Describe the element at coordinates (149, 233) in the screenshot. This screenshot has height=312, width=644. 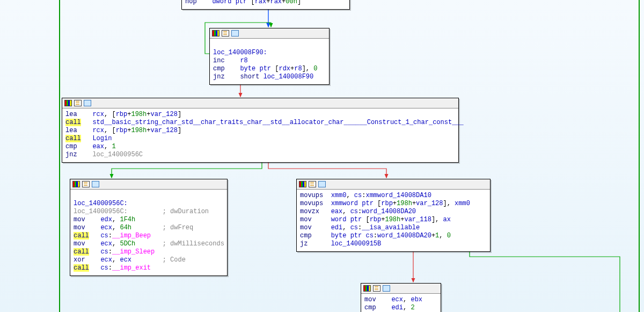
I see `block-body: loc_14000956C: loc_14000956C: ; dwDurati…` at that location.